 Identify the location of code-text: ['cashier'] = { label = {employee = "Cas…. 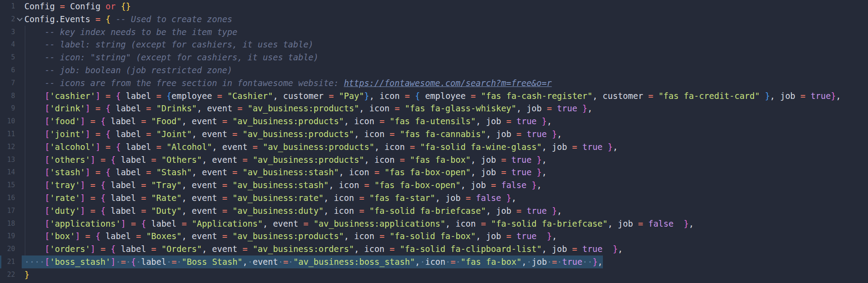
(433, 96).